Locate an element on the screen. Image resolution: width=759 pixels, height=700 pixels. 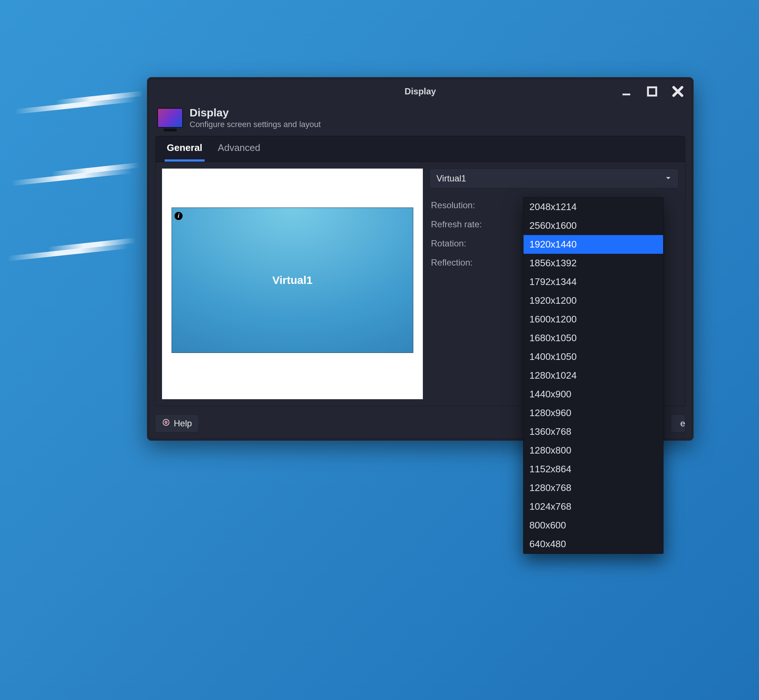
header-subtitle: Configure screen settings and layout is located at coordinates (255, 124).